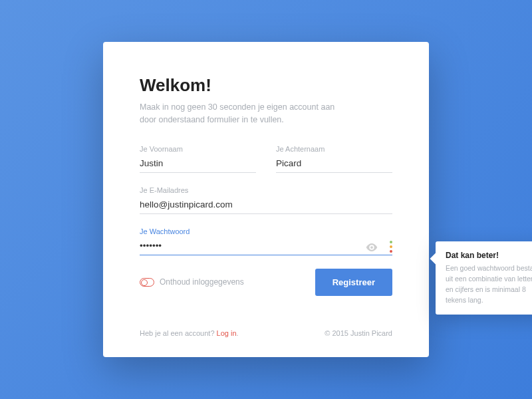 This screenshot has width=532, height=399. What do you see at coordinates (266, 190) in the screenshot?
I see `email-label: Je E-Mailadres` at bounding box center [266, 190].